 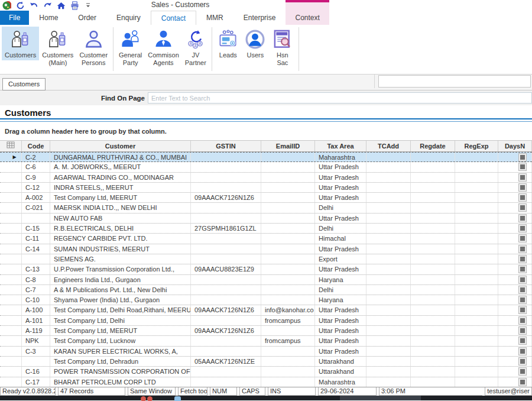 What do you see at coordinates (307, 18) in the screenshot?
I see `ribbon-tab: Context` at bounding box center [307, 18].